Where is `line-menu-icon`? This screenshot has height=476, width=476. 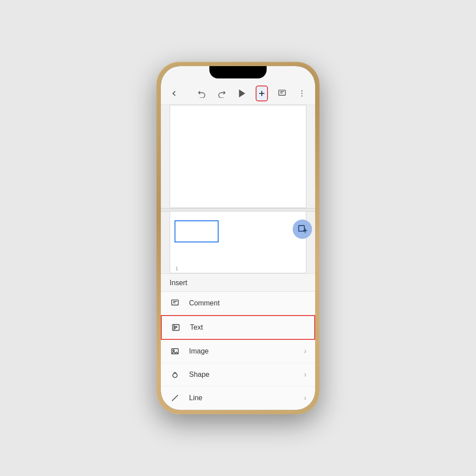 line-menu-icon is located at coordinates (175, 398).